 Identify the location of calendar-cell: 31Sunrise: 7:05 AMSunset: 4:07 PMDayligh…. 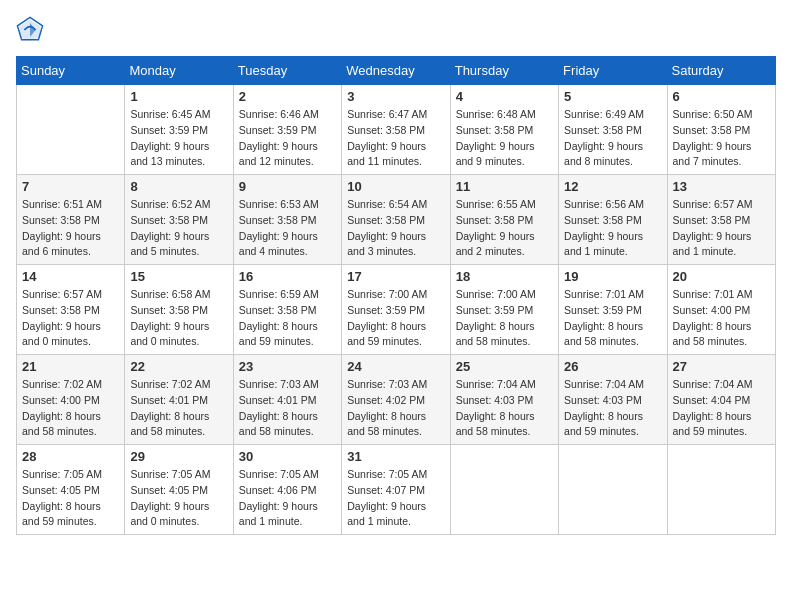
(396, 490).